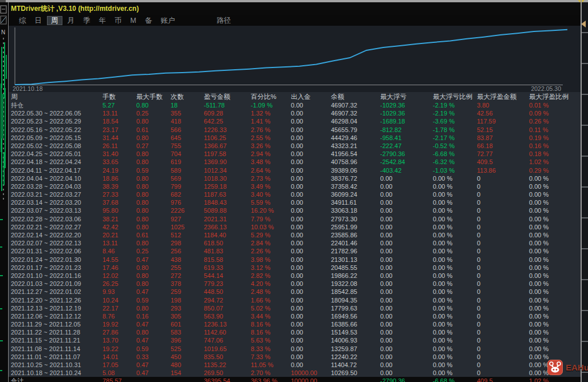 The height and width of the screenshot is (382, 588). What do you see at coordinates (39, 21) in the screenshot?
I see `menu-item-日: 日` at bounding box center [39, 21].